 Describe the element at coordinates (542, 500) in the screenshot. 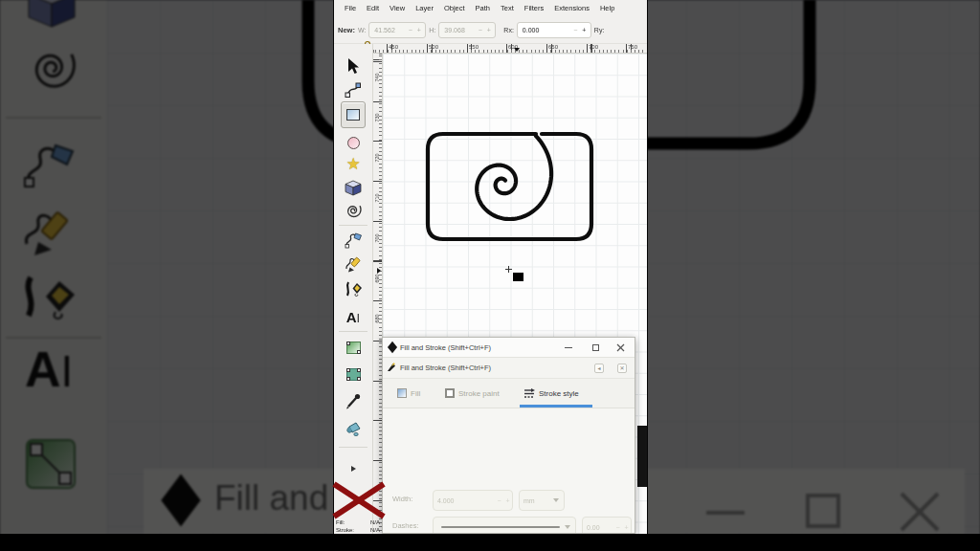

I see `unit-dropdown: mm` at that location.